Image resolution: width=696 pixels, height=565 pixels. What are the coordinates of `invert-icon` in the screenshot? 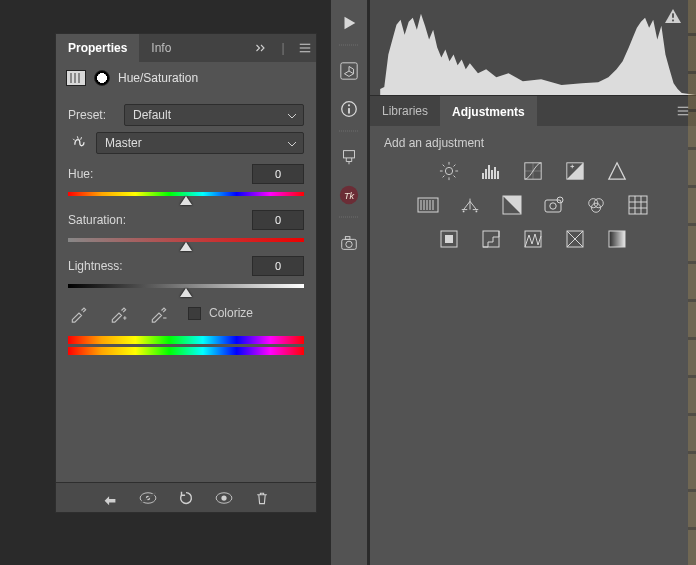 It's located at (449, 239).